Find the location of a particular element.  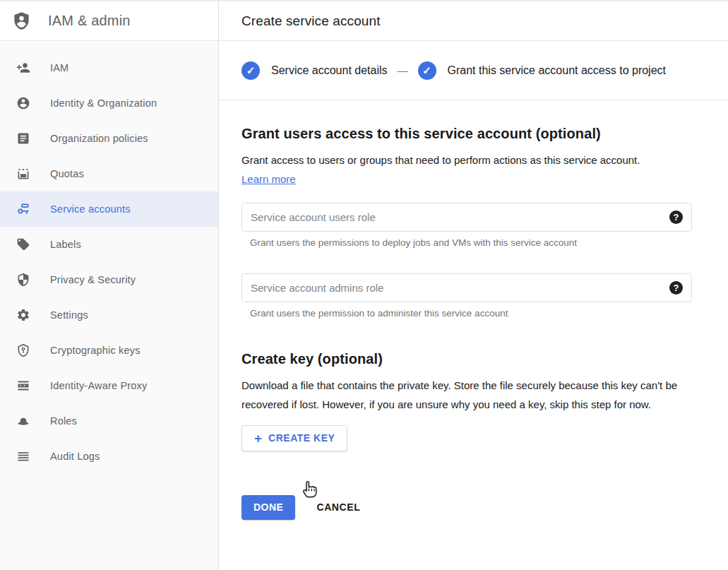

list-lines-icon is located at coordinates (23, 456).